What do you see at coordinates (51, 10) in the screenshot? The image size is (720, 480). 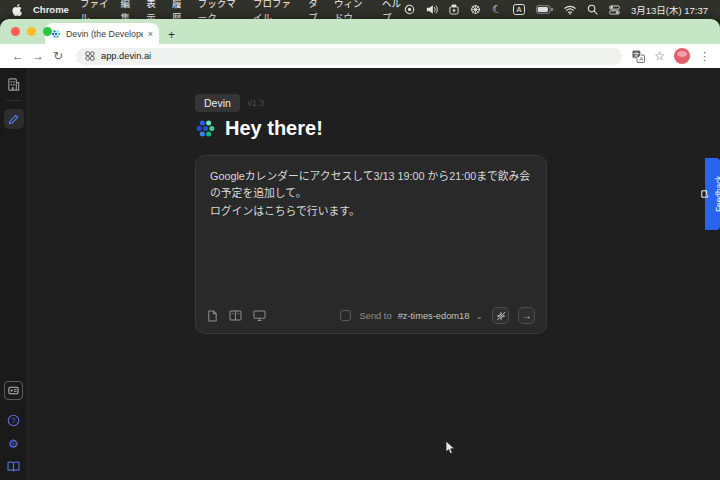 I see `menubar-app-name: Chrome` at bounding box center [51, 10].